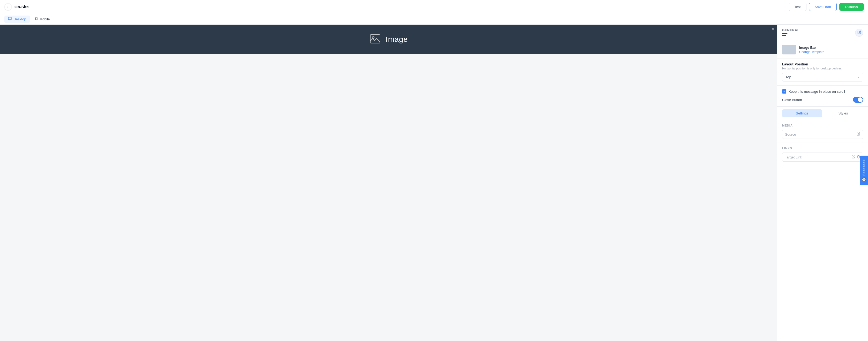 Image resolution: width=868 pixels, height=341 pixels. Describe the element at coordinates (789, 50) in the screenshot. I see `template-preview-thumbnail` at that location.